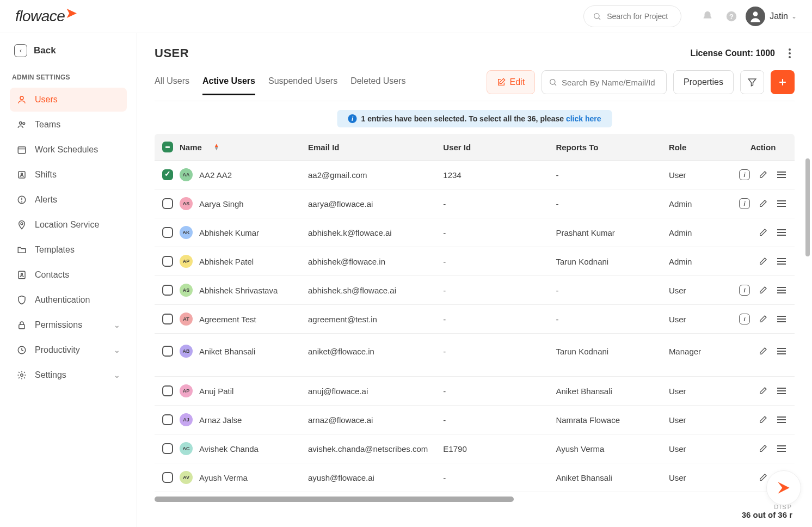 This screenshot has width=812, height=527. Describe the element at coordinates (703, 82) in the screenshot. I see `properties-button: Properties` at that location.